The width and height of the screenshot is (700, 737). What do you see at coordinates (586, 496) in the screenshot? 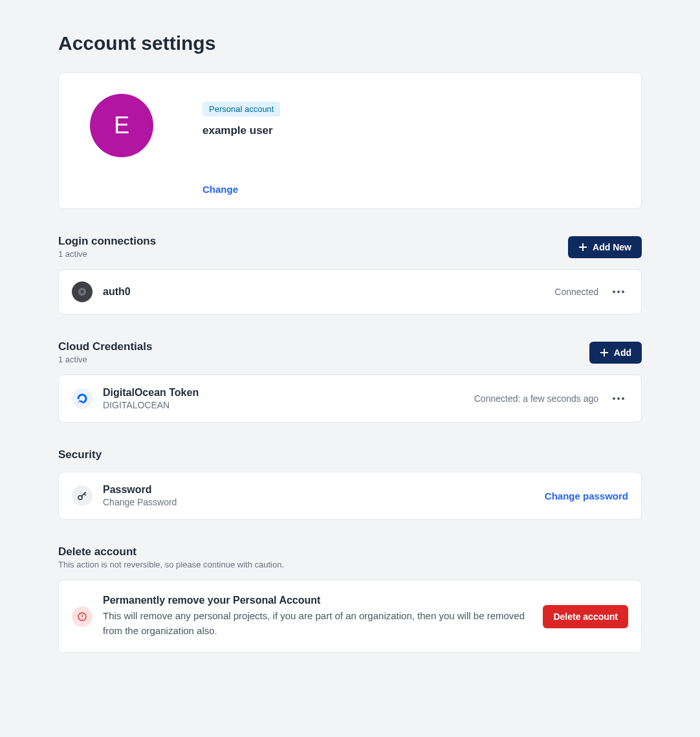
I see `change-password-link: Change password` at bounding box center [586, 496].